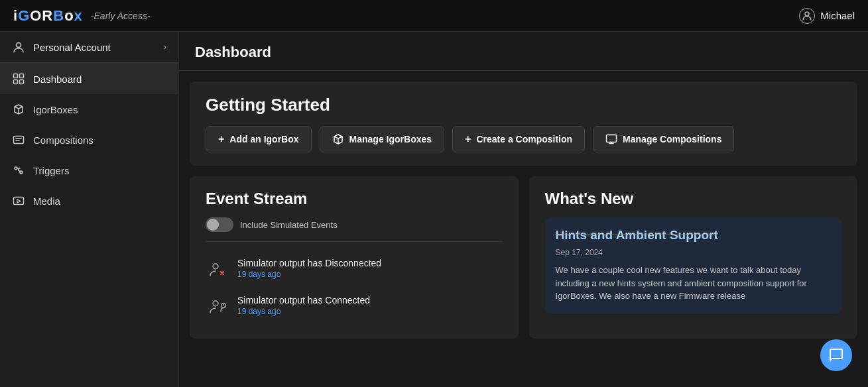  Describe the element at coordinates (304, 300) in the screenshot. I see `event-title-2: Simulator output has Connected` at that location.